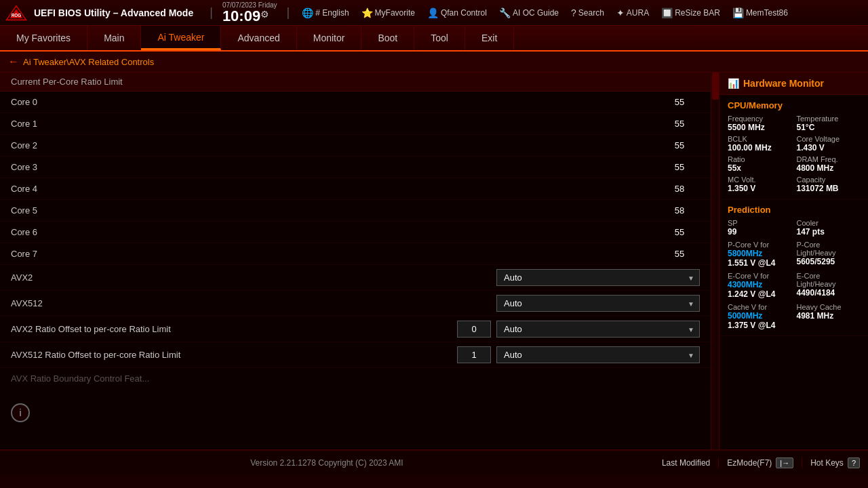  I want to click on last-modified-button: Last Modified, so click(686, 463).